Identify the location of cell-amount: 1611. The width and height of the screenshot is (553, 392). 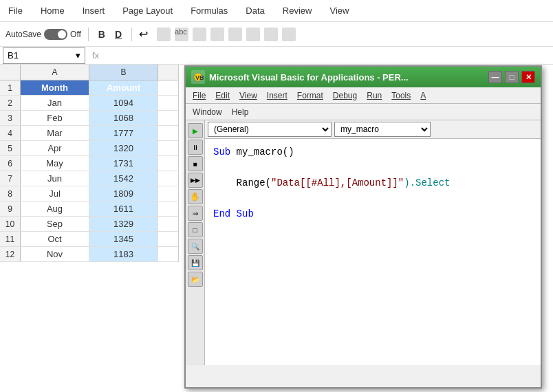
(124, 209).